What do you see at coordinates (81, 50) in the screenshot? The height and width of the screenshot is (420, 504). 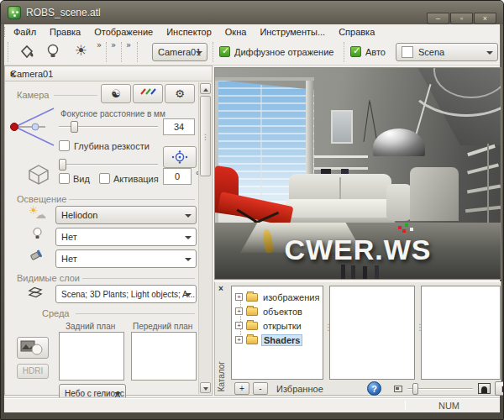 I see `heliodon-sun-icon: ☀` at bounding box center [81, 50].